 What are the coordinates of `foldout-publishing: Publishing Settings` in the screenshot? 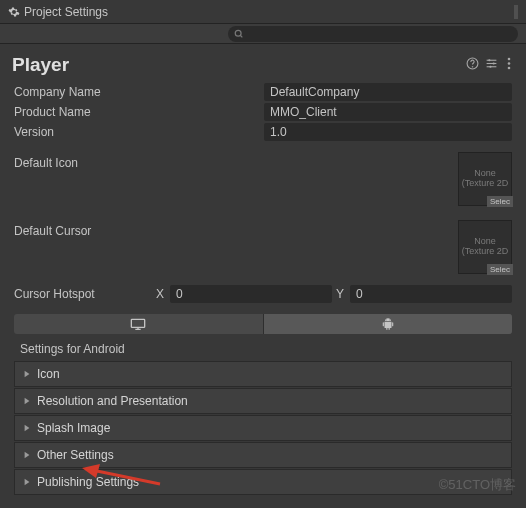 It's located at (263, 482).